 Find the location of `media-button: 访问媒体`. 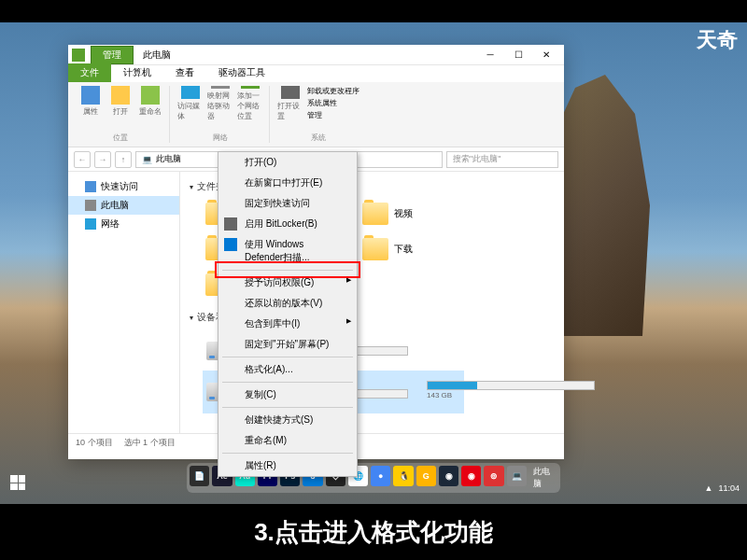

media-button: 访问媒体 is located at coordinates (190, 104).